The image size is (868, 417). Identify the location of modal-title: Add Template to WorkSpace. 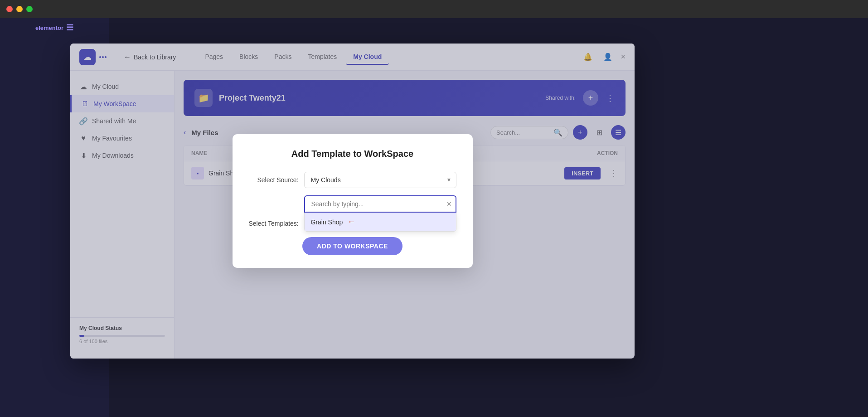
(353, 154).